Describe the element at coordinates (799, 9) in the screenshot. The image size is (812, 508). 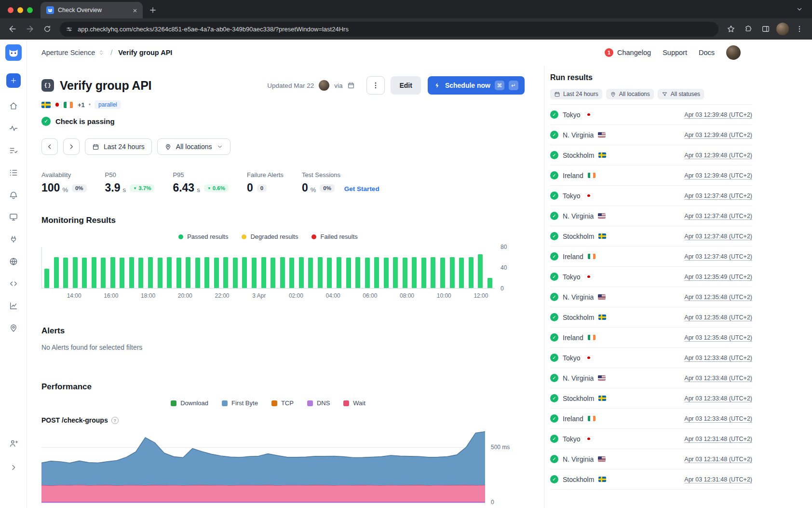
I see `tab-search-chevron-icon` at that location.